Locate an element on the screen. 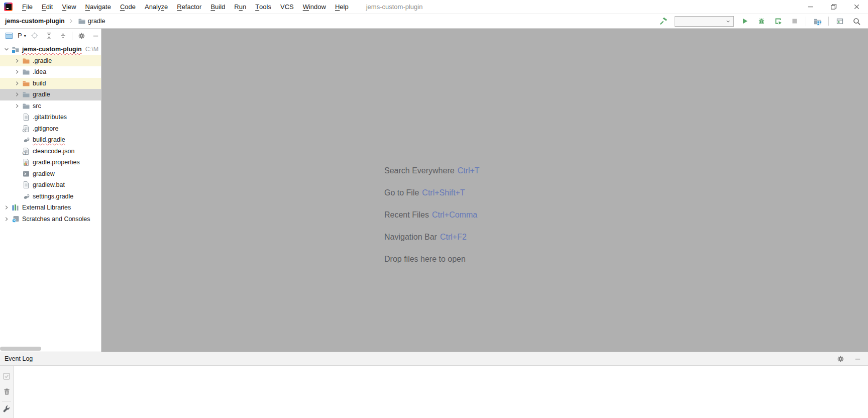 This screenshot has height=418, width=868. expand-all-icon is located at coordinates (49, 36).